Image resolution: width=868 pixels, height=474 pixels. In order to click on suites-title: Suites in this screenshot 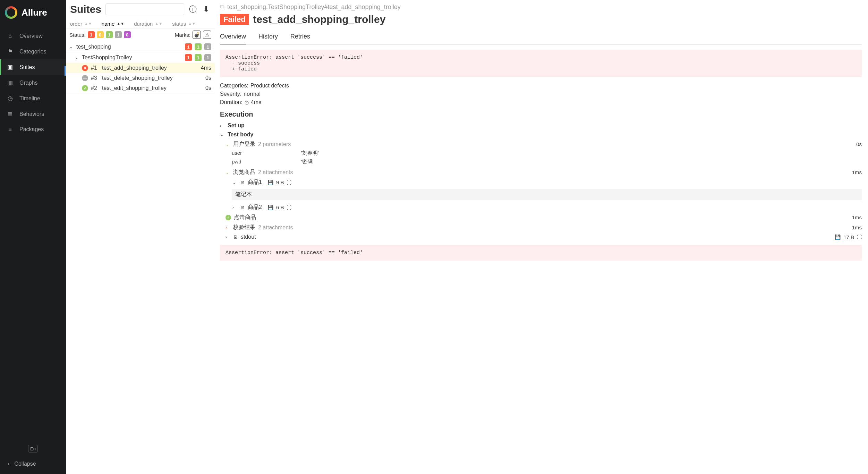, I will do `click(86, 9)`.